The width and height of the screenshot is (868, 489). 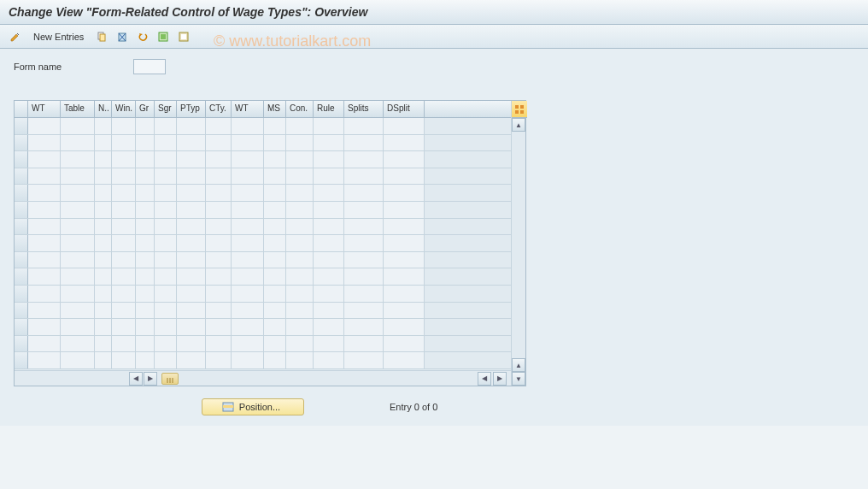 I want to click on column-header-sgr: Sgr, so click(x=166, y=109).